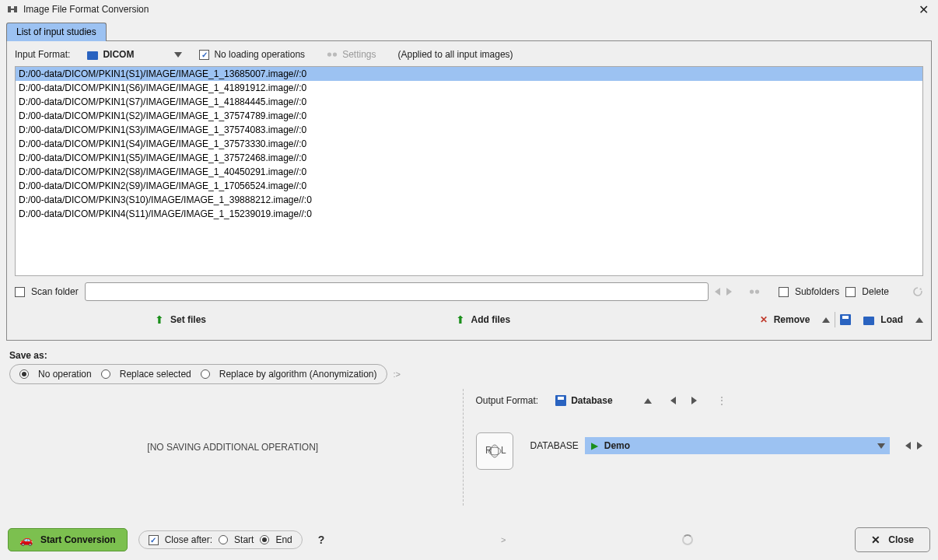 The image size is (938, 560). Describe the element at coordinates (469, 144) in the screenshot. I see `list-item: D:/00-data/DICOM/PKIN1(S4)/IMAGE/IMAGE_1…` at that location.